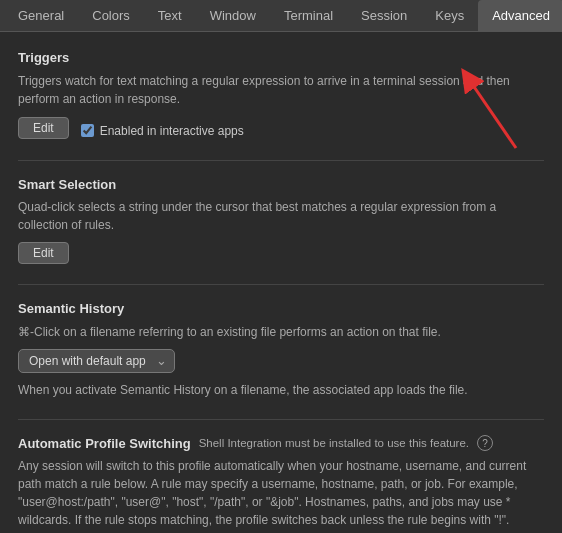  Describe the element at coordinates (281, 58) in the screenshot. I see `triggers-title: Triggers` at that location.